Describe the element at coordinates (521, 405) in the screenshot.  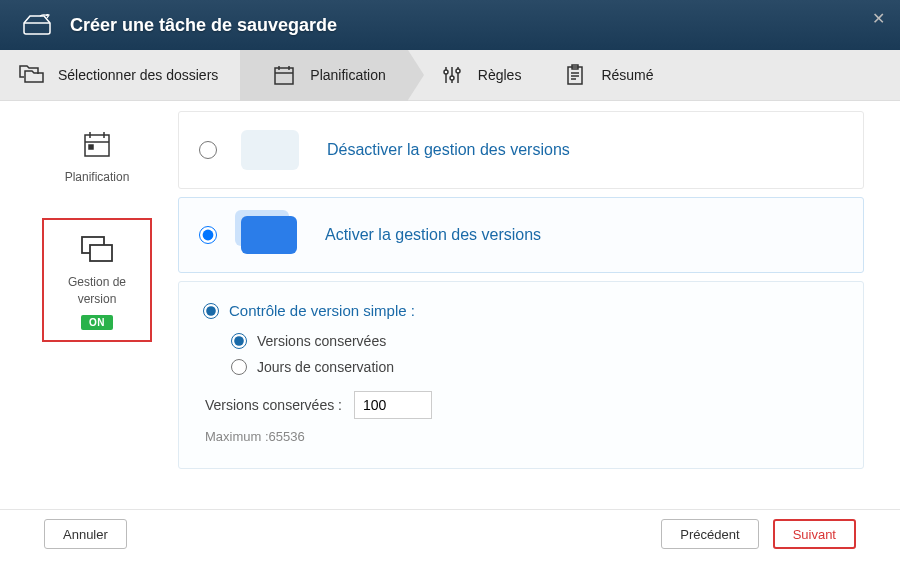
I see `versions-count-field: Versions conservées :` at that location.